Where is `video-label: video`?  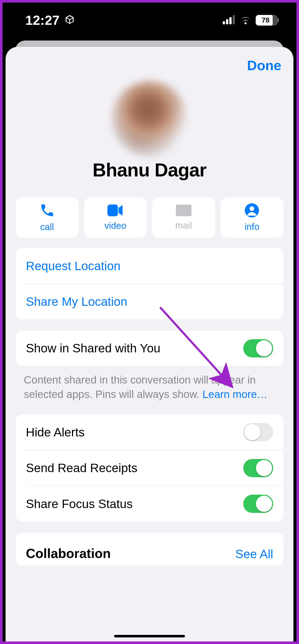
video-label: video is located at coordinates (115, 226).